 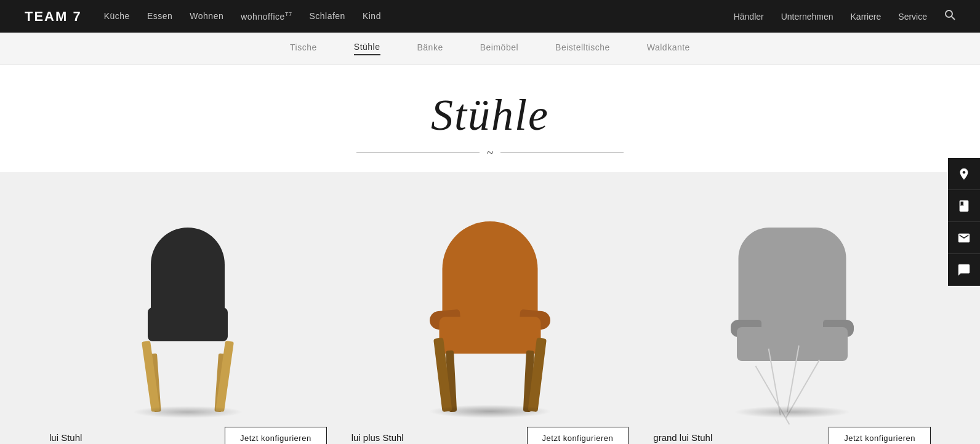 I want to click on sub-navigation: Tische Stühle Bänke Beimöbel Beistelltis…, so click(x=490, y=49).